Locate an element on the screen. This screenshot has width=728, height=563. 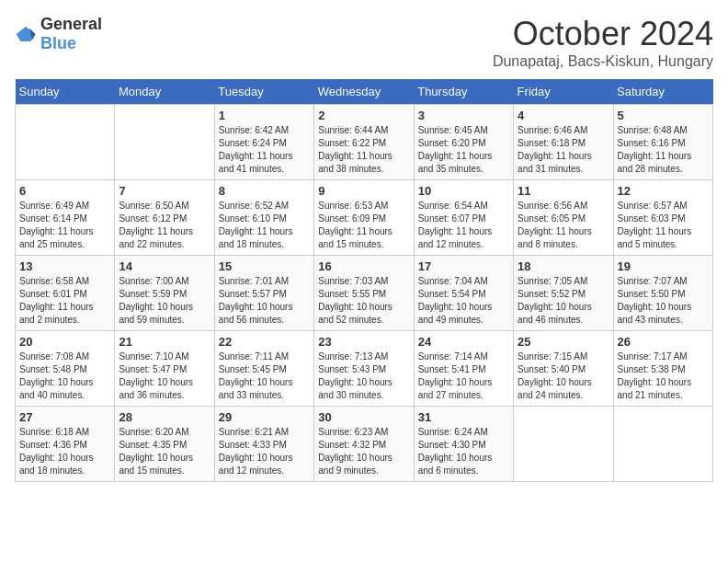
day-number: 24 is located at coordinates (463, 342).